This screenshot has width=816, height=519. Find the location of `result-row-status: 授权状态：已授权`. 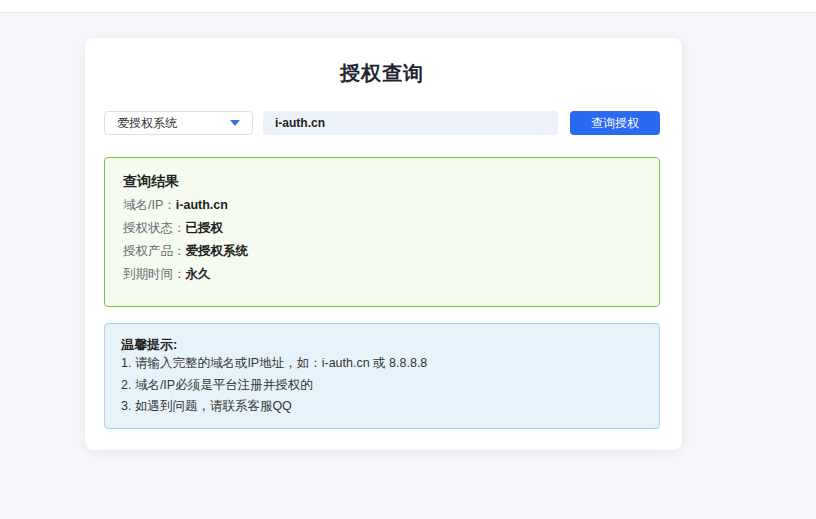

result-row-status: 授权状态：已授权 is located at coordinates (382, 228).